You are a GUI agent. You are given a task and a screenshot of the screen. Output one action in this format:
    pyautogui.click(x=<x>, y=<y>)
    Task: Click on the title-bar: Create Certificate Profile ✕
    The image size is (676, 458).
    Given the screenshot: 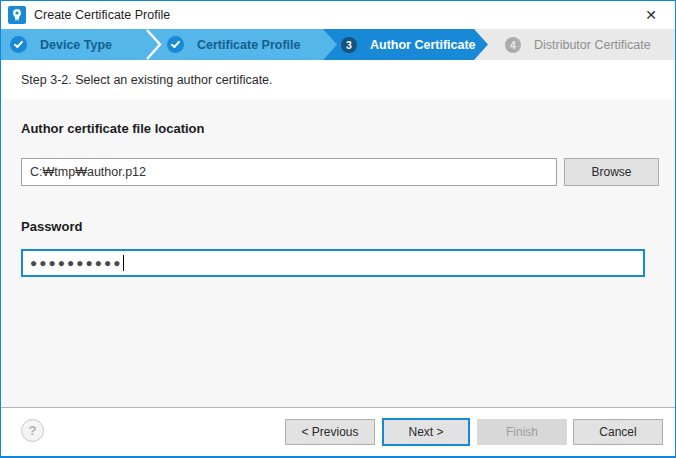 What is the action you would take?
    pyautogui.click(x=338, y=15)
    